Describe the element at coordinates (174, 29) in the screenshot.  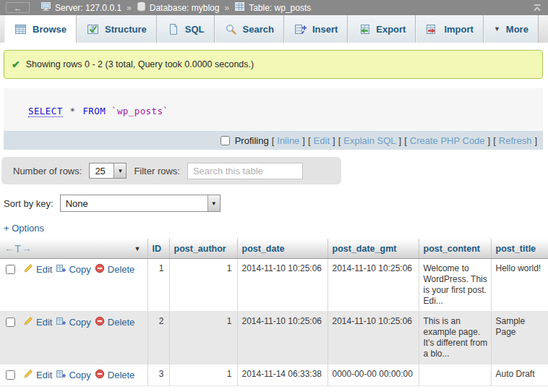
I see `sql-icon` at that location.